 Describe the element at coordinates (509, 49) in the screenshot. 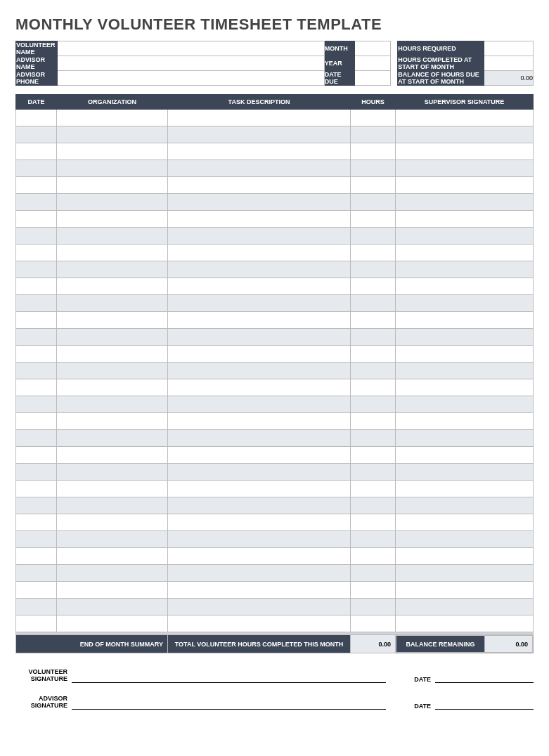

I see `hours-required-field` at that location.